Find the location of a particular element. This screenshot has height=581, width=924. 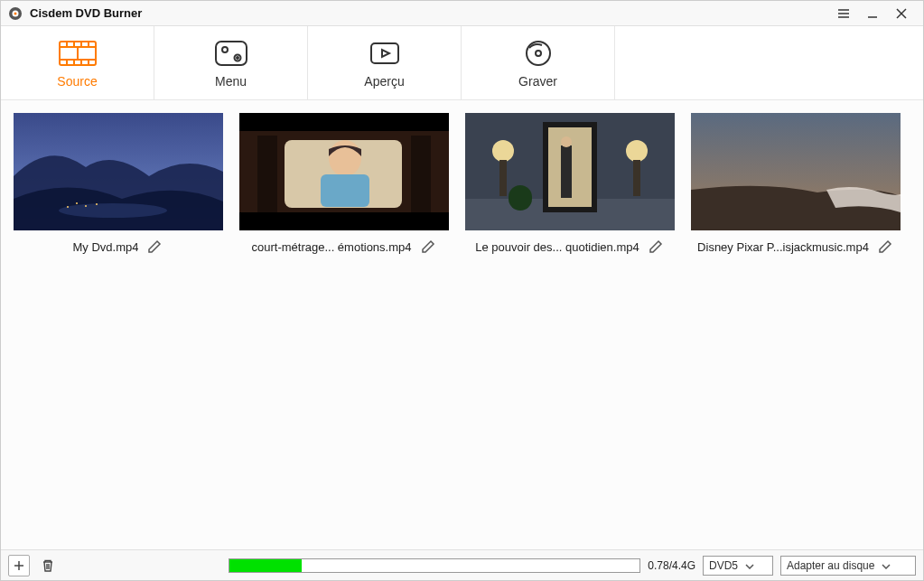

capacity-label: 0.78/4.4G is located at coordinates (672, 566).